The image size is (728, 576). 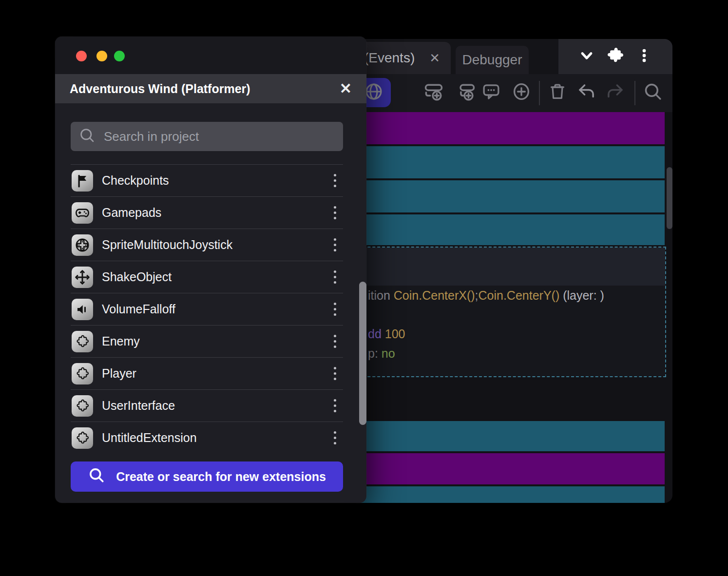 I want to click on speaker-icon, so click(x=82, y=309).